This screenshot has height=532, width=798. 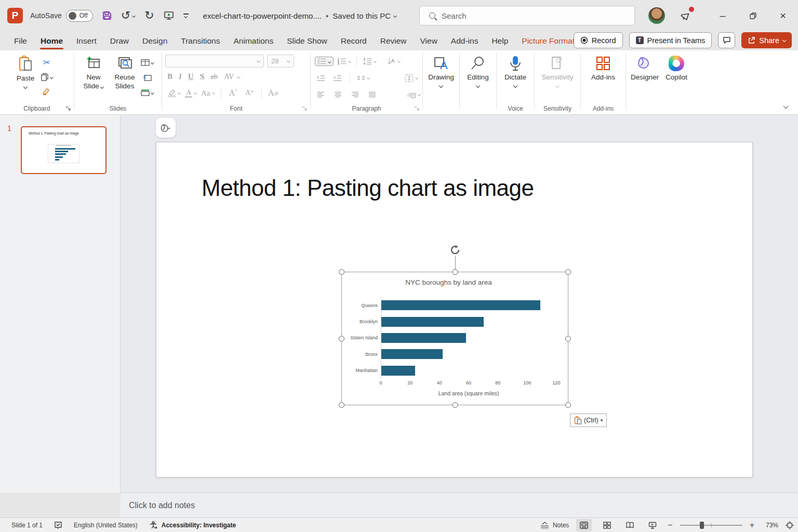 I want to click on slide-indicator: Slide 1 of 1, so click(x=27, y=525).